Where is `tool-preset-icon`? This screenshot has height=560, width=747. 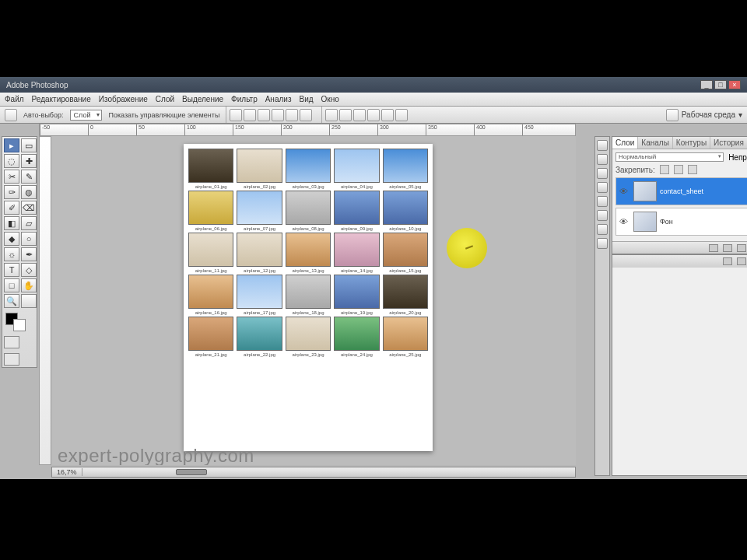 tool-preset-icon is located at coordinates (11, 115).